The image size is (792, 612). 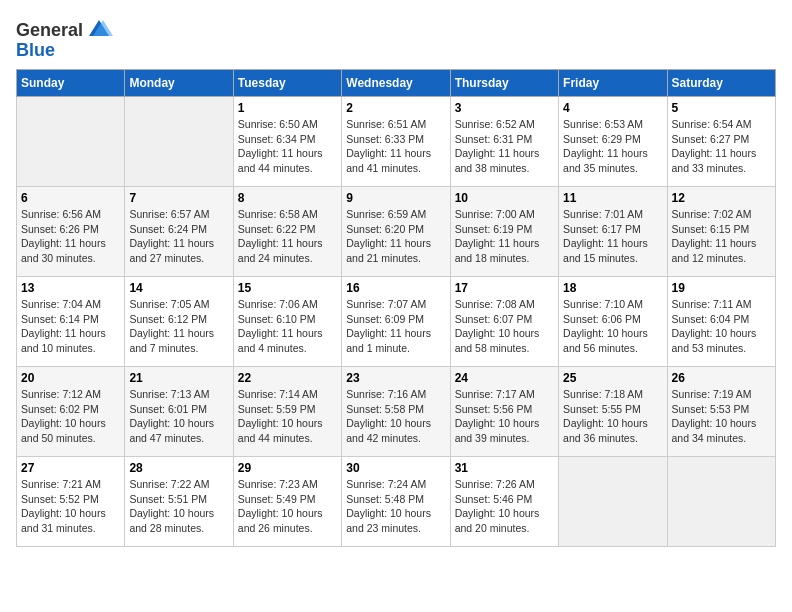 I want to click on day-detail: Sunrise: 7:16 AMSunset: 5:58 PMDaylight:…, so click(x=396, y=416).